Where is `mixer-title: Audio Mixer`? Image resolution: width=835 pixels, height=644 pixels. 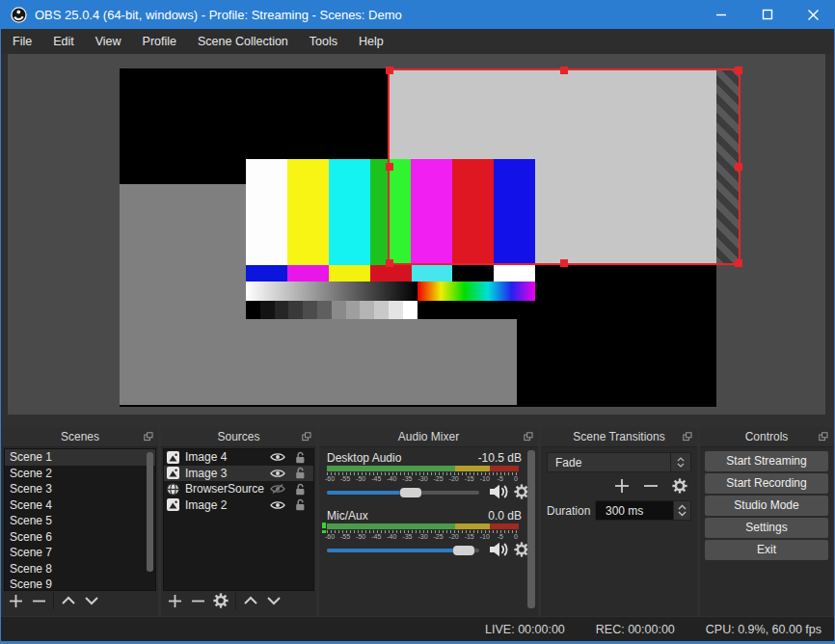
mixer-title: Audio Mixer is located at coordinates (428, 437).